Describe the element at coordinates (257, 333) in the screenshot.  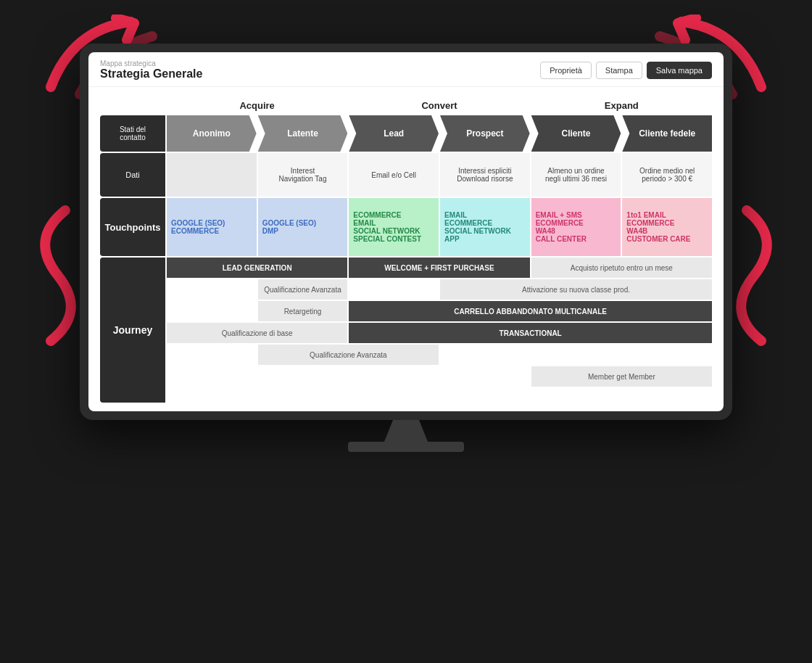
I see `journey-qualif-base: Qualificazione di base` at that location.